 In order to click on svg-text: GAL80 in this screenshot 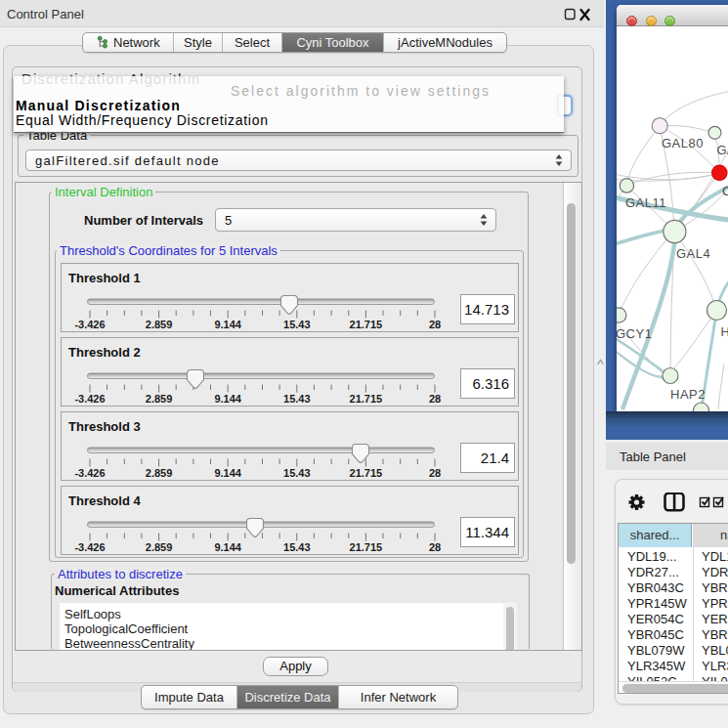, I will do `click(682, 143)`.